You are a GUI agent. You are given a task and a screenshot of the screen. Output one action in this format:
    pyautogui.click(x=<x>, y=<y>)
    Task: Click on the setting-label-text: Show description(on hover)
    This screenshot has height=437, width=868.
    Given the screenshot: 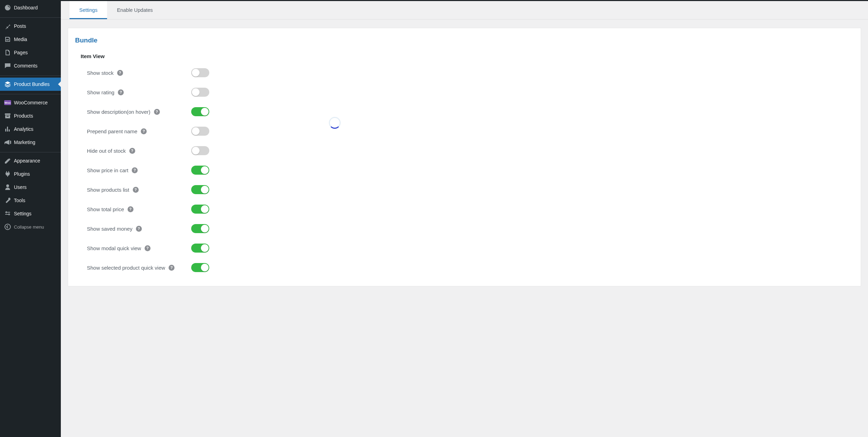 What is the action you would take?
    pyautogui.click(x=119, y=112)
    